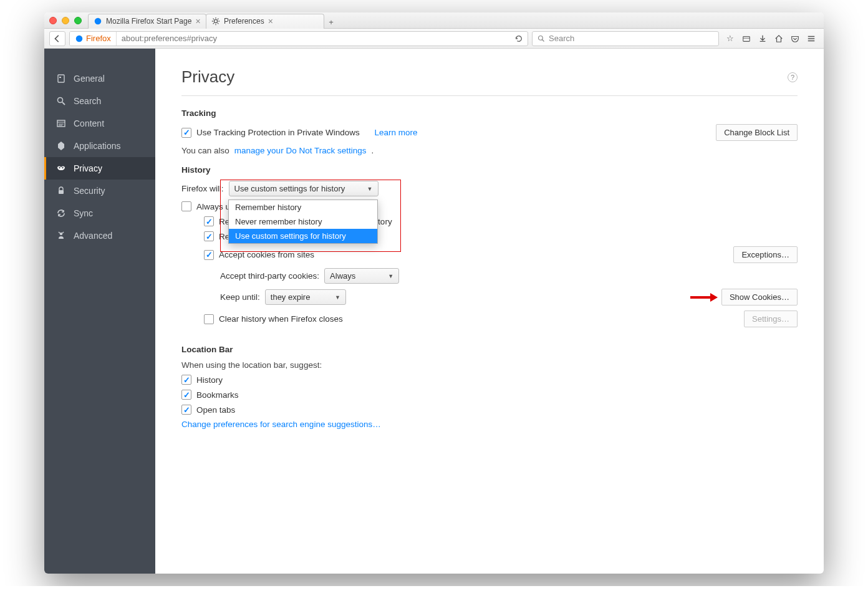  What do you see at coordinates (519, 39) in the screenshot?
I see `reload-button` at bounding box center [519, 39].